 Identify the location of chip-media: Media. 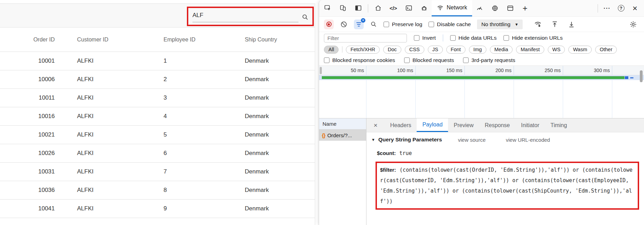
(501, 49).